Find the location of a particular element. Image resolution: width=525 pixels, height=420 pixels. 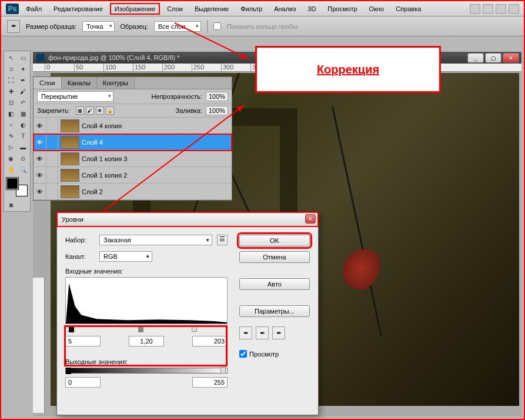

history-brush-tool: ↶ is located at coordinates (24, 102).